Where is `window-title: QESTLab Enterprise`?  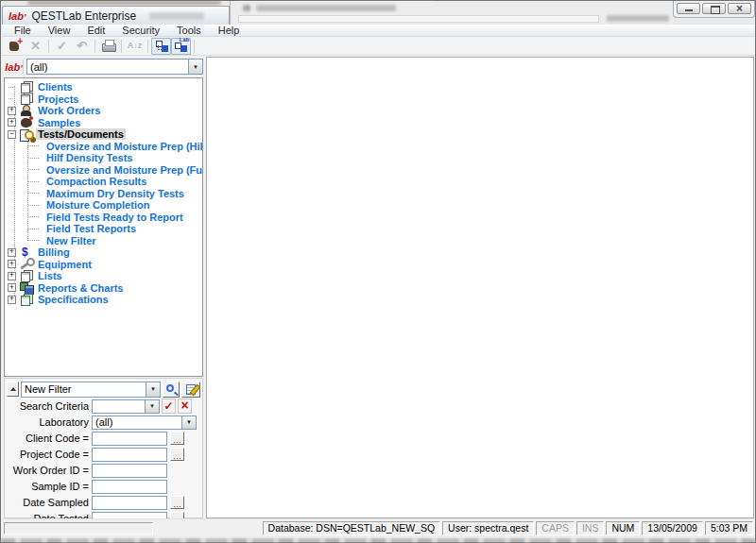
window-title: QESTLab Enterprise is located at coordinates (83, 16).